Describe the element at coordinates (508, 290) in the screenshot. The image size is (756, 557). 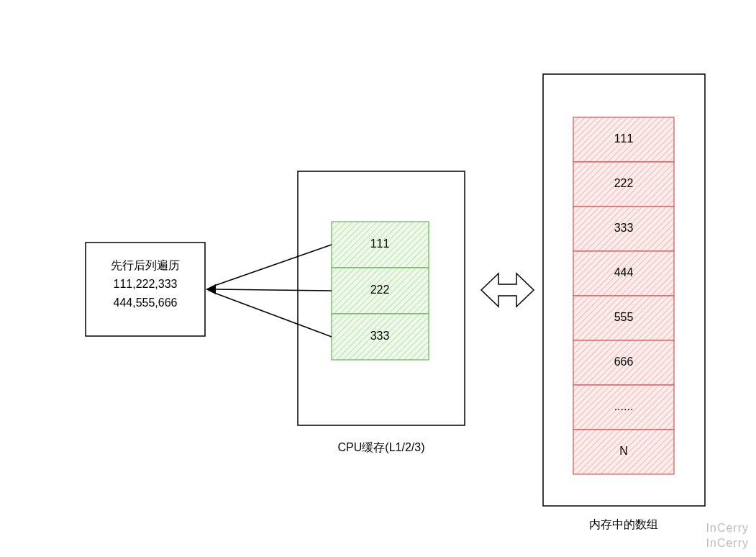
I see `double-arrow` at that location.